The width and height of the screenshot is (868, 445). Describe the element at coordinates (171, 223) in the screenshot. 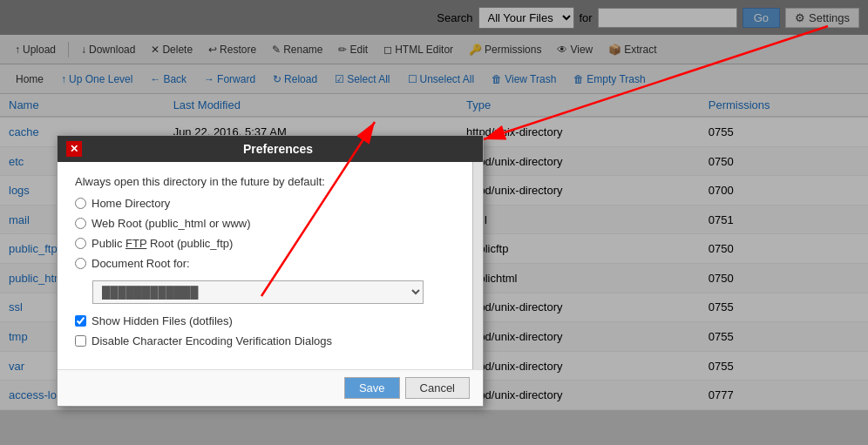

I see `radio-web-label: Web Root (public_html or www)` at that location.